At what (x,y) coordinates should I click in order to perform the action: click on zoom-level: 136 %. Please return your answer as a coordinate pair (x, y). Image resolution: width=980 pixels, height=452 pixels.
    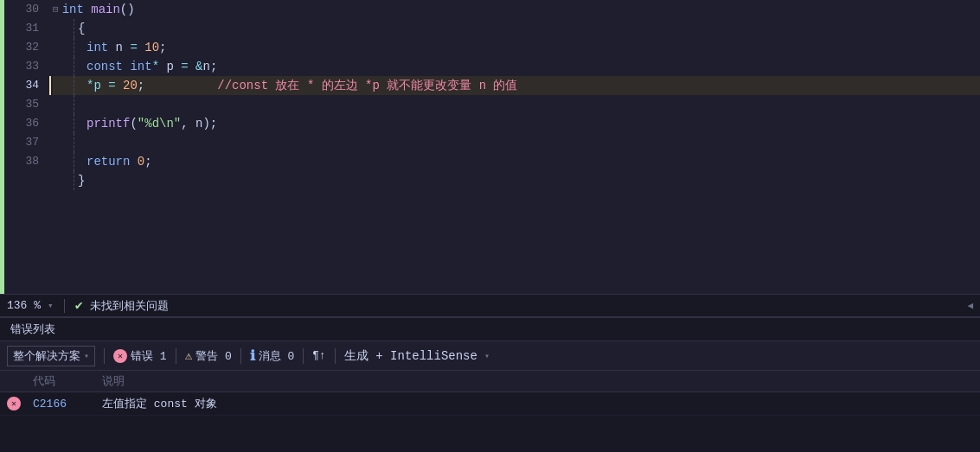
    Looking at the image, I should click on (24, 306).